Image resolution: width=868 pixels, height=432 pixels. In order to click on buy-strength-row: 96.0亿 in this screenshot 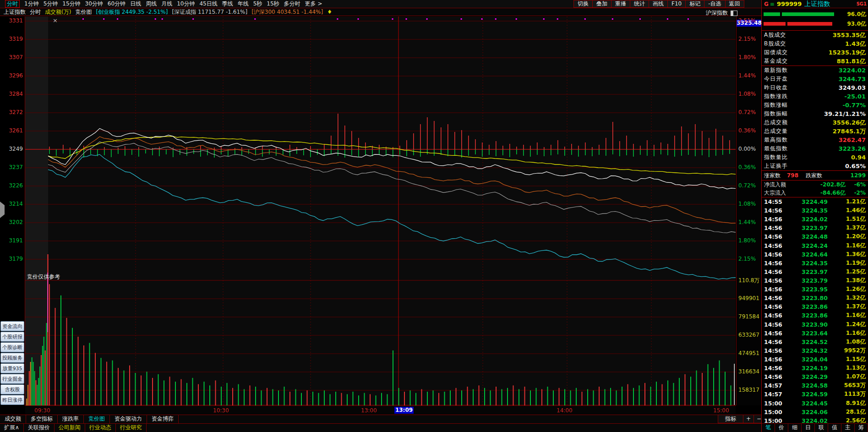, I will do `click(815, 14)`.